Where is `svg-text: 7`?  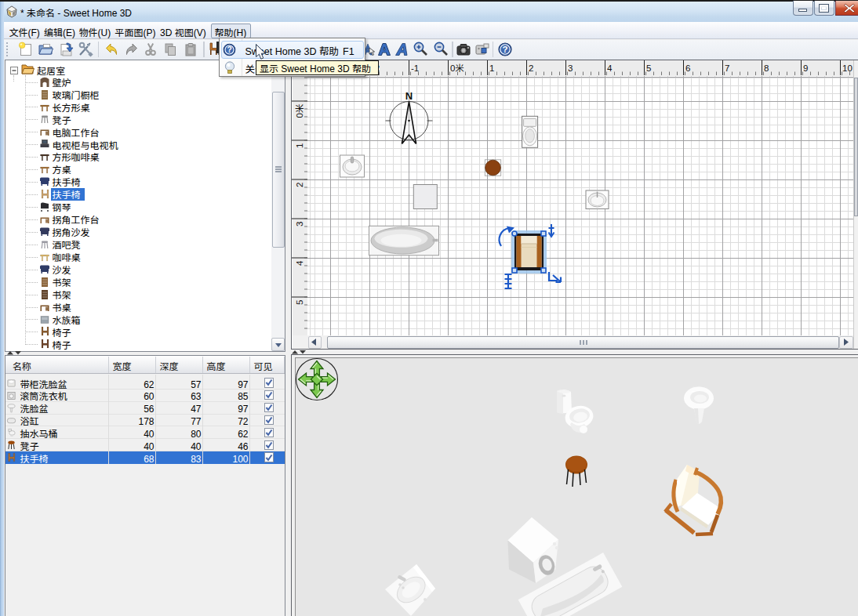
svg-text: 7 is located at coordinates (727, 67).